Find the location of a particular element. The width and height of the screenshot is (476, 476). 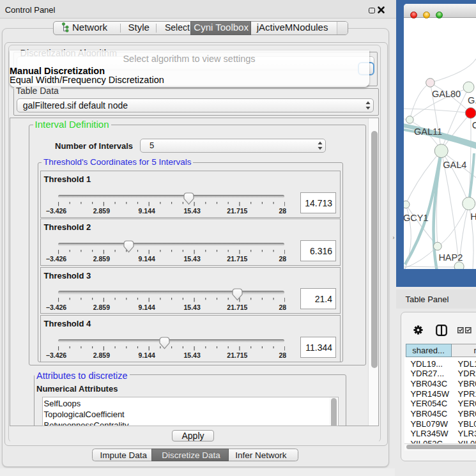

svg-text: G. is located at coordinates (472, 100).